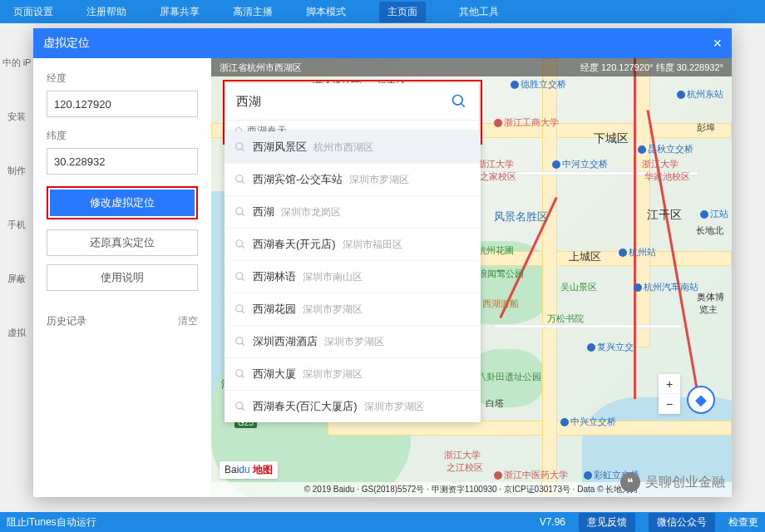  I want to click on poi: 白塔, so click(495, 404).